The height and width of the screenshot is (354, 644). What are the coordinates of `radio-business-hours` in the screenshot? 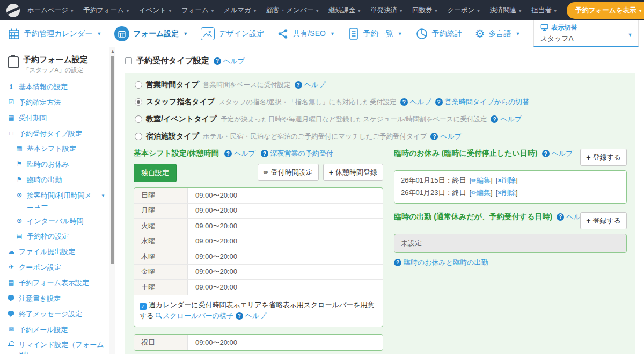 It's located at (138, 85).